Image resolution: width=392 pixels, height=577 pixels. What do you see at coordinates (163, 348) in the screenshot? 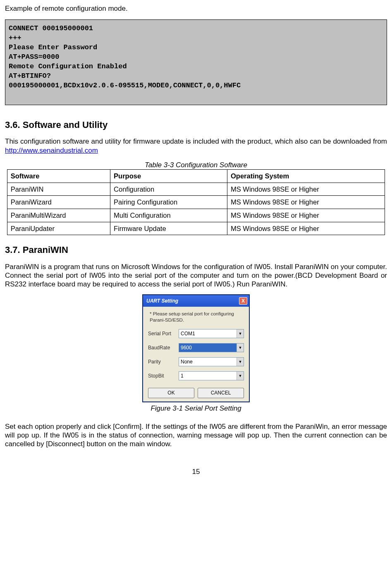
I see `baudrate-label: BaudRate` at bounding box center [163, 348].